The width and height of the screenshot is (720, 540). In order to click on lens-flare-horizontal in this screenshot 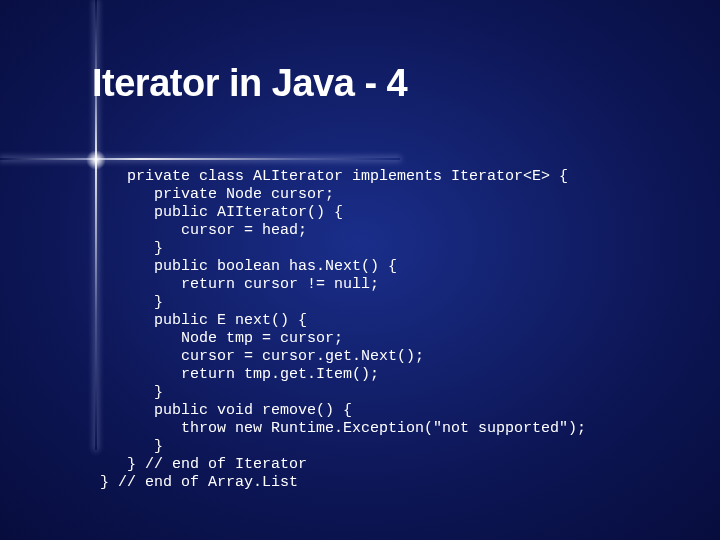, I will do `click(200, 159)`.